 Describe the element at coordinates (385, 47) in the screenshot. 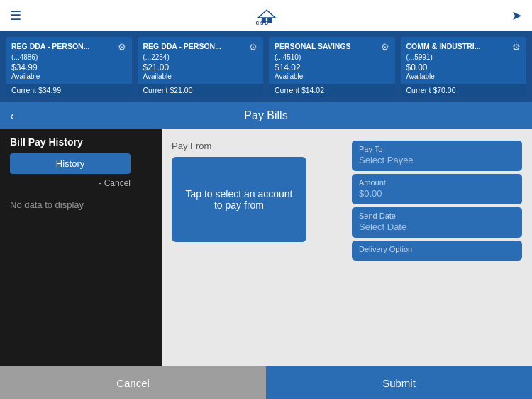

I see `card-gear-icon-2: ⚙` at that location.